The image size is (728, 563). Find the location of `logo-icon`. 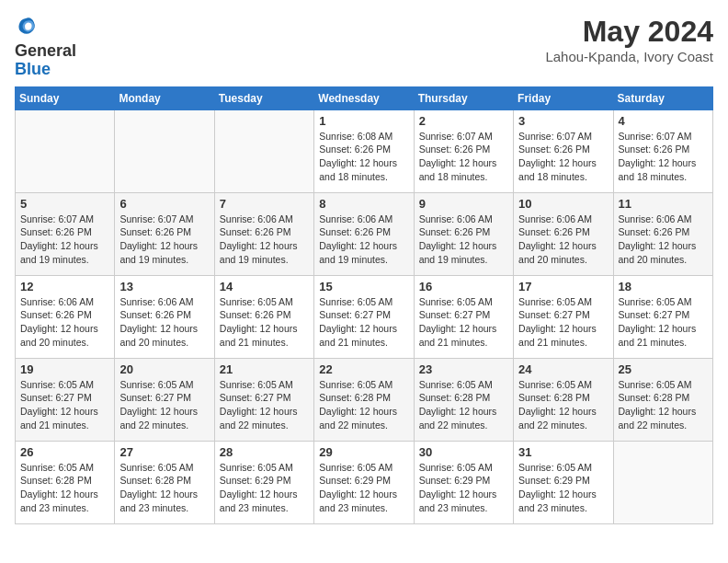

logo-icon is located at coordinates (26, 26).